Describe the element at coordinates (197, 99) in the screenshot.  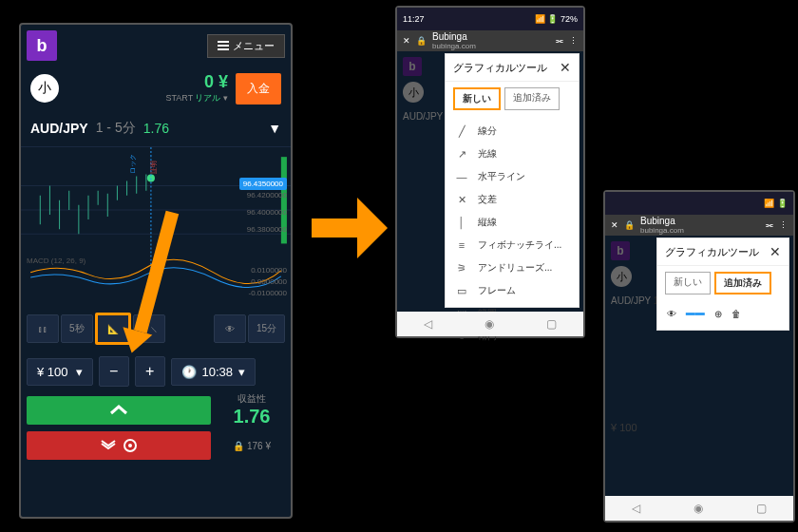
I see `balance-subtext: START リアル ▾` at that location.